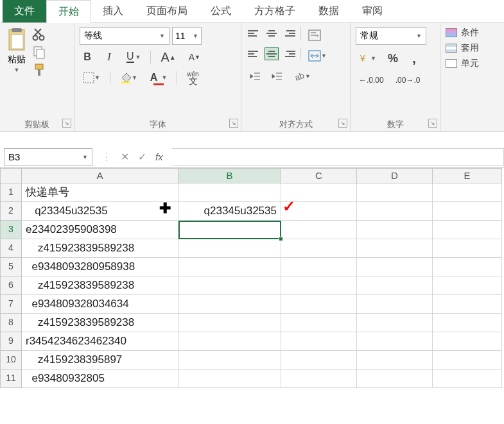 The width and height of the screenshot is (504, 424). I want to click on col-header-D: D, so click(395, 176).